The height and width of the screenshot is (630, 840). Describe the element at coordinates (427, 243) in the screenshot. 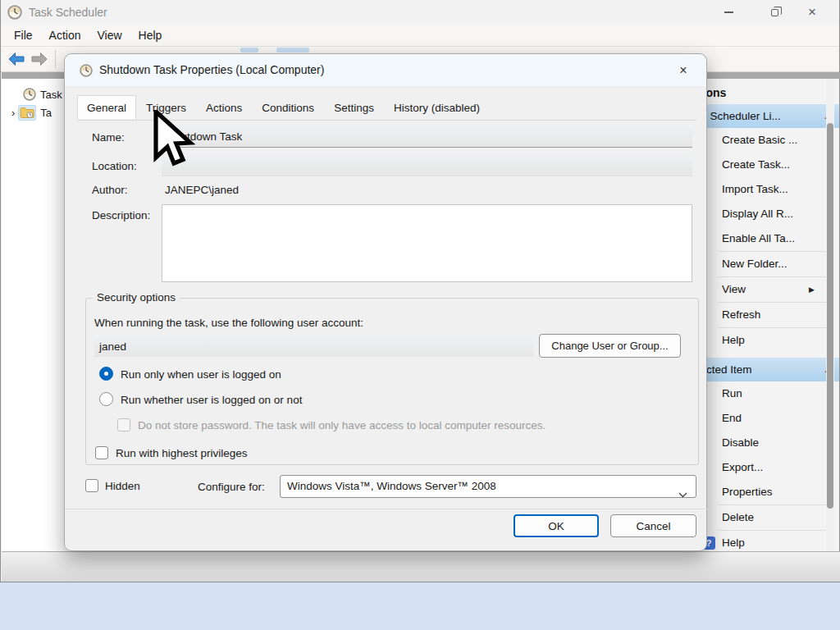

I see `description-field` at that location.